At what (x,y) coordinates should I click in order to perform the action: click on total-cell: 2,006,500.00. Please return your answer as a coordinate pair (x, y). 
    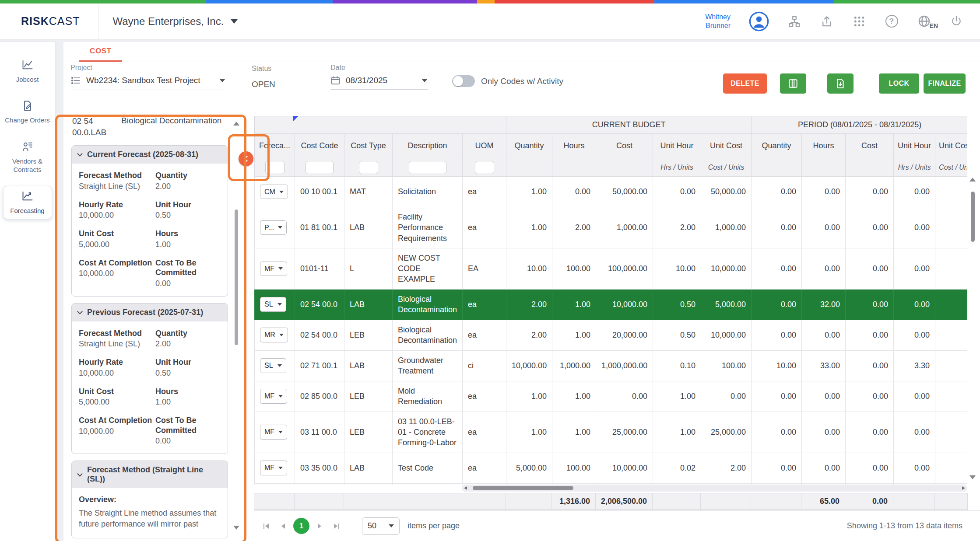
    Looking at the image, I should click on (624, 502).